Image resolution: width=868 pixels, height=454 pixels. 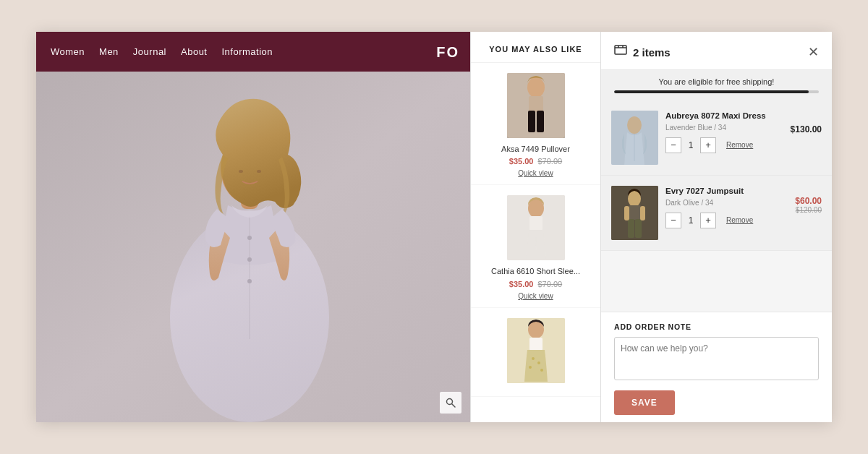 What do you see at coordinates (716, 327) in the screenshot?
I see `order-note-title: ADD ORDER NOTE` at bounding box center [716, 327].